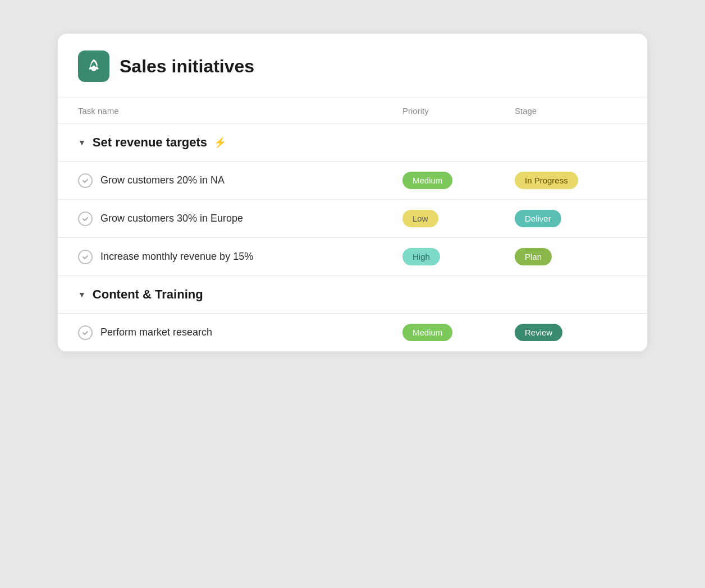  I want to click on priority-cell: High, so click(459, 257).